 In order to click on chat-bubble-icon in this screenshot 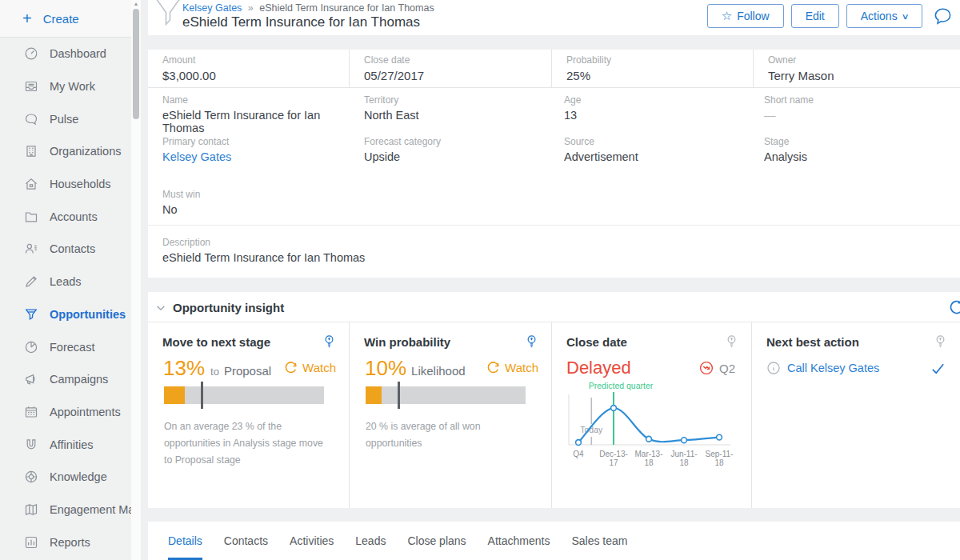, I will do `click(942, 18)`.